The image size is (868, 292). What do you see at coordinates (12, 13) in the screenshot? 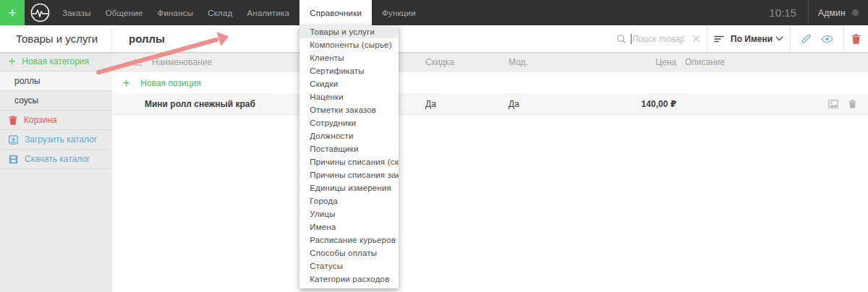
I see `add-button: +` at bounding box center [12, 13].